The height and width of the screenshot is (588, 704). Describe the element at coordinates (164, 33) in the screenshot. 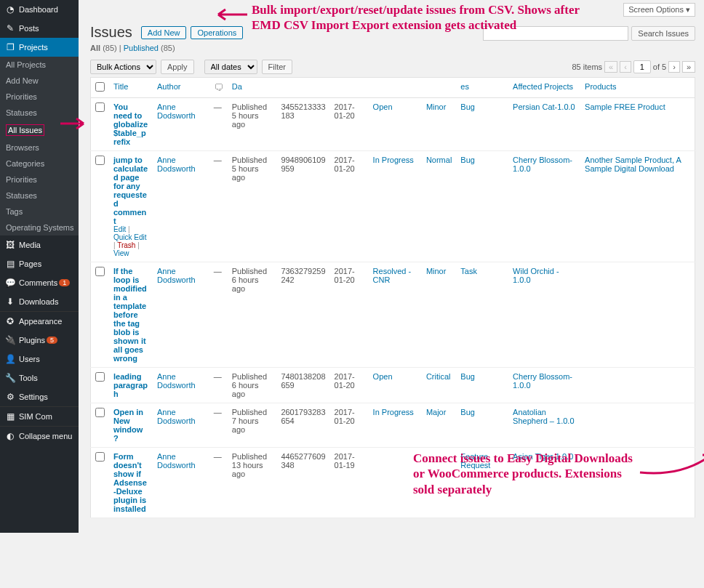

I see `add-new-button: Add New` at that location.